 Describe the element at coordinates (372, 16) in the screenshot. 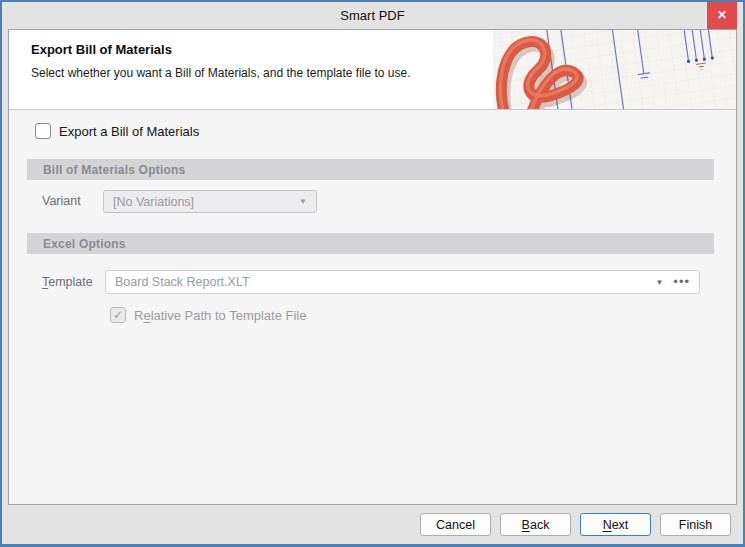

I see `titlebar: Smart PDF` at that location.